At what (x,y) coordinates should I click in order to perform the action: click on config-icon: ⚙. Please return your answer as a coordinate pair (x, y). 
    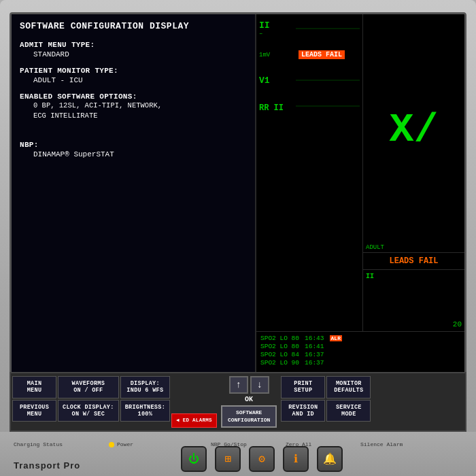
    Looking at the image, I should click on (262, 459).